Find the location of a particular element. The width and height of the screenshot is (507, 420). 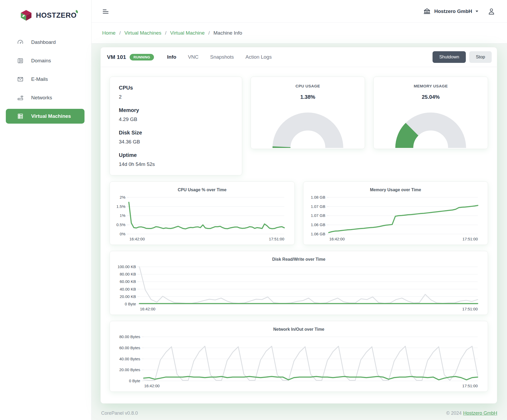

stat-uptime: Uptime 14d 0h 54m 52s is located at coordinates (176, 160).